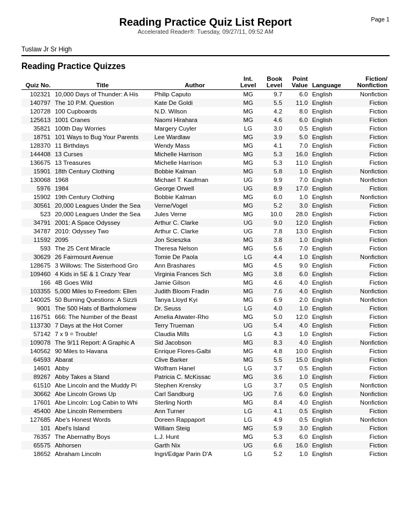  Describe the element at coordinates (195, 82) in the screenshot. I see `col-header-author: Author` at that location.